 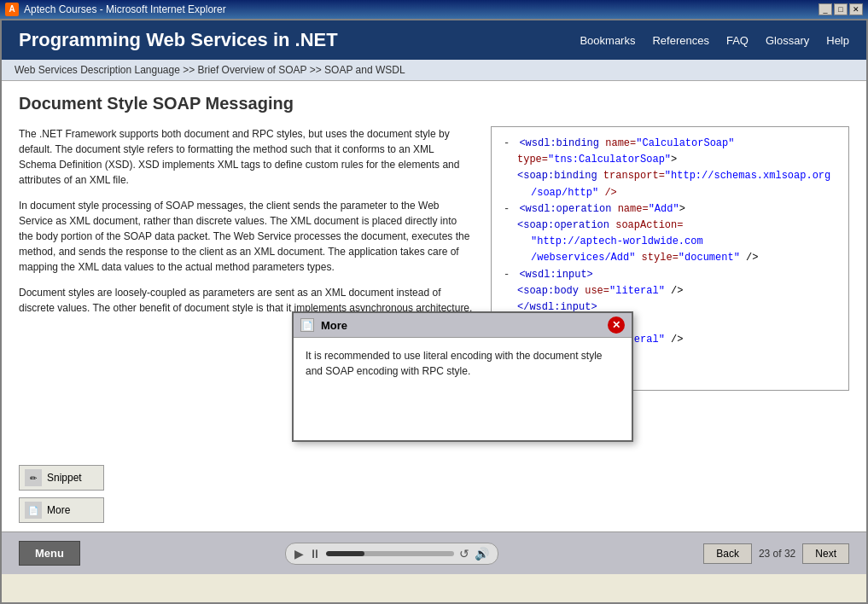 What do you see at coordinates (392, 554) in the screenshot?
I see `media-controls: ▶ ⏸ ↺ 🔊` at bounding box center [392, 554].